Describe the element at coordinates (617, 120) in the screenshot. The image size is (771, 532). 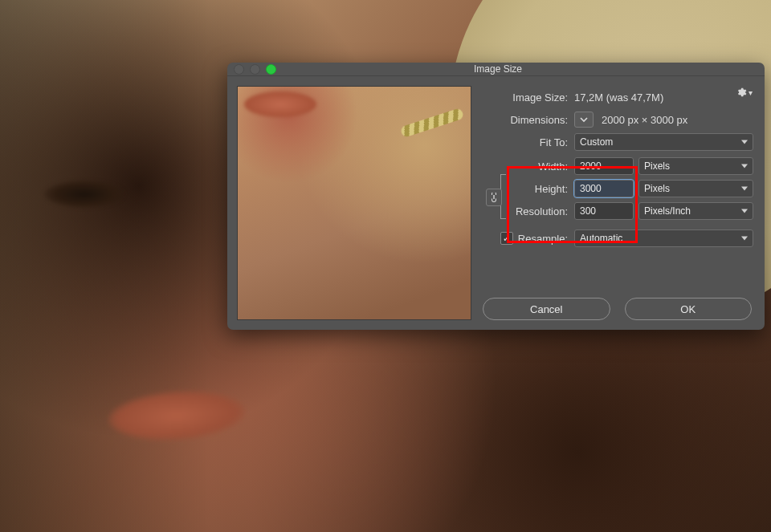
I see `dimensions-row: Dimensions: 2000 px × 3000 px` at that location.